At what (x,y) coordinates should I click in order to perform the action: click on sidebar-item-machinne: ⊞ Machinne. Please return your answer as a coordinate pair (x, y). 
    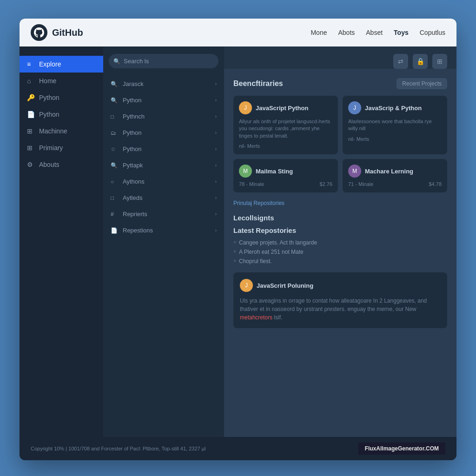
    Looking at the image, I should click on (61, 131).